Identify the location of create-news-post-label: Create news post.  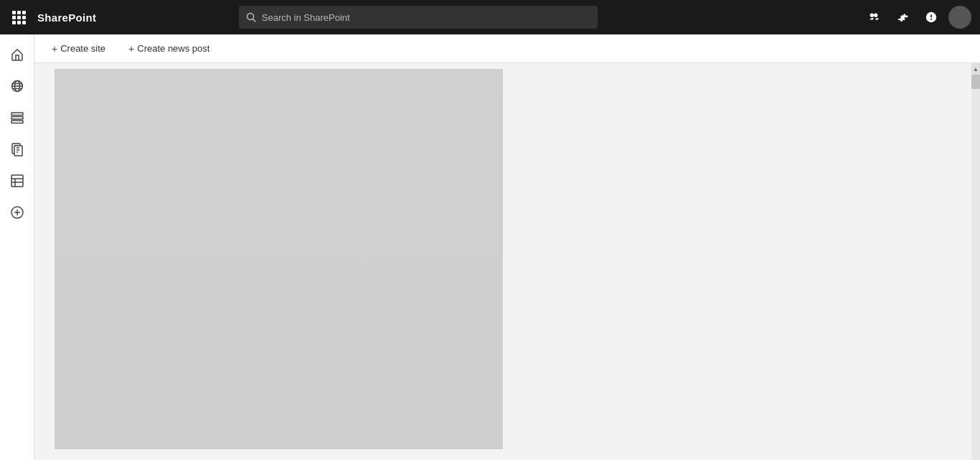
(174, 49).